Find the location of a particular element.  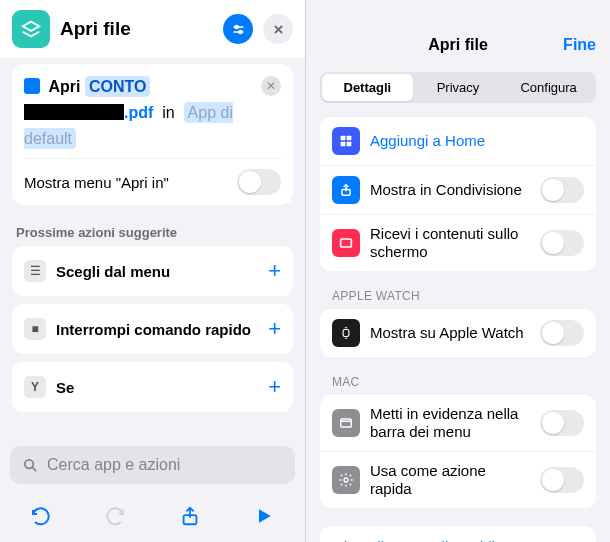

action-card: Apri CONTO ✕ .pdf in App di default Most… is located at coordinates (152, 134).